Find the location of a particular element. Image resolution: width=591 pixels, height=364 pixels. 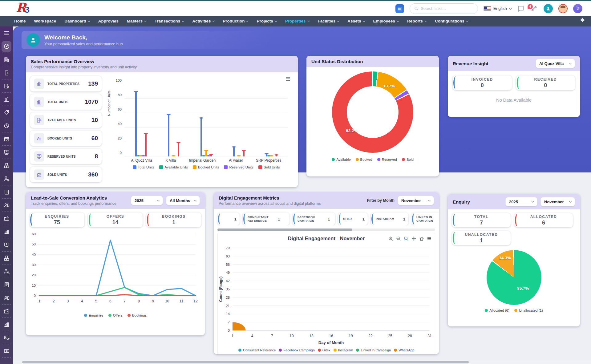

legend-item-unallocated-1: Unallocated (1) is located at coordinates (528, 310).